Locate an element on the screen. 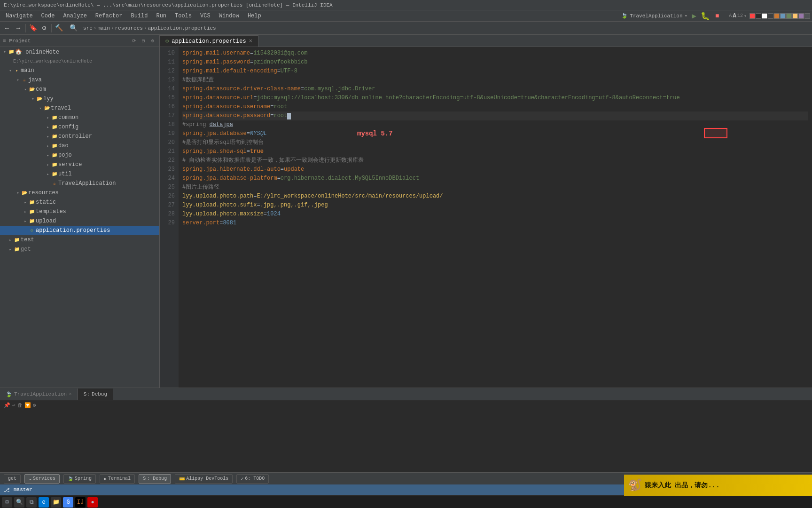  taskbar-debug: S : Debug is located at coordinates (155, 479).